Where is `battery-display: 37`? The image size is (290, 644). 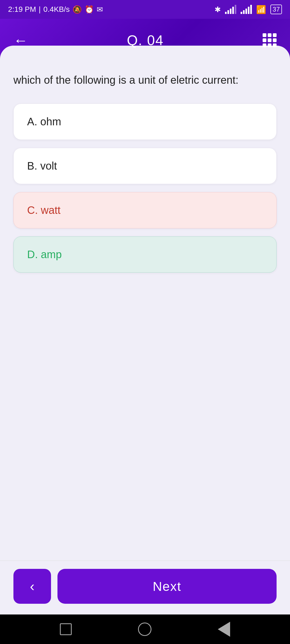
battery-display: 37 is located at coordinates (276, 9).